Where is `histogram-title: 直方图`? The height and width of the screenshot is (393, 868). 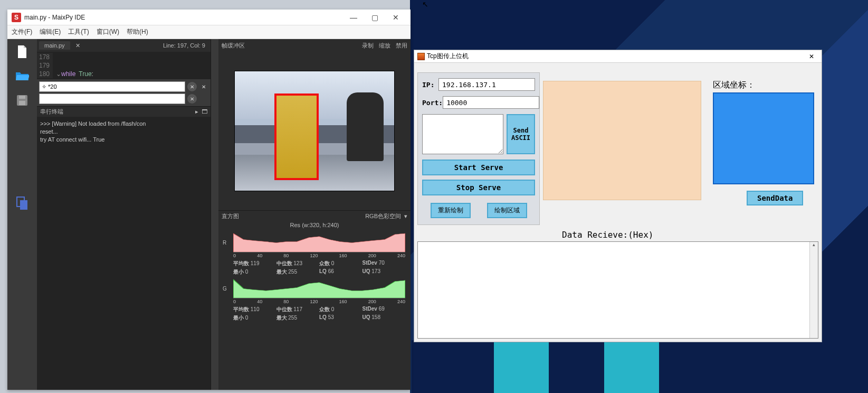
histogram-title: 直方图 is located at coordinates (230, 217).